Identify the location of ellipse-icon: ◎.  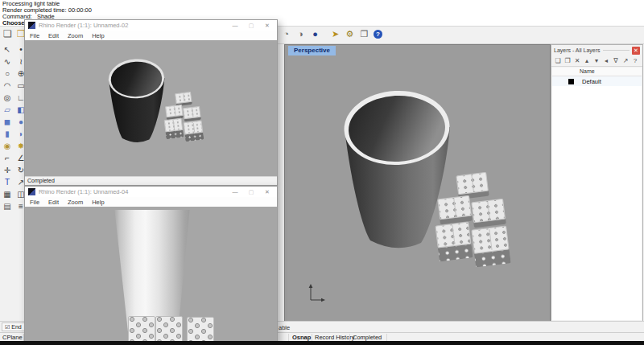
(8, 98).